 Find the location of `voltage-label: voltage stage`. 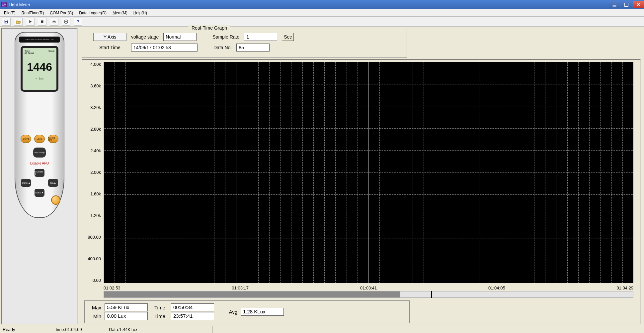

voltage-label: voltage stage is located at coordinates (145, 37).